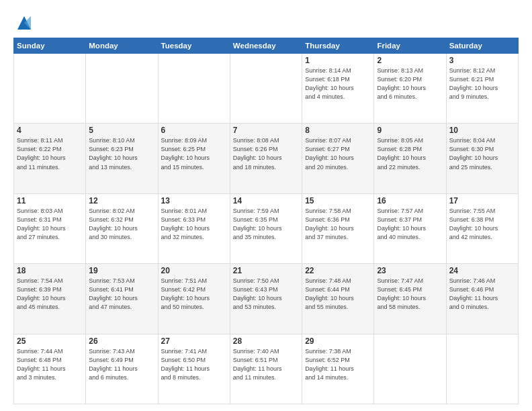  I want to click on day-info: Sunrise: 8:01 AM Sunset: 6:33 PM Dayligh…, so click(194, 224).